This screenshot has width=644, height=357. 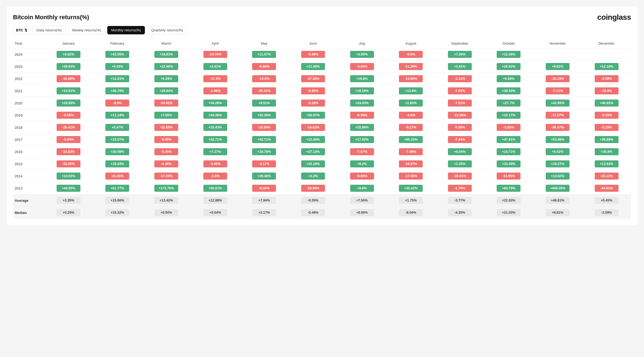 I want to click on value-cell: -14.76%, so click(x=215, y=55).